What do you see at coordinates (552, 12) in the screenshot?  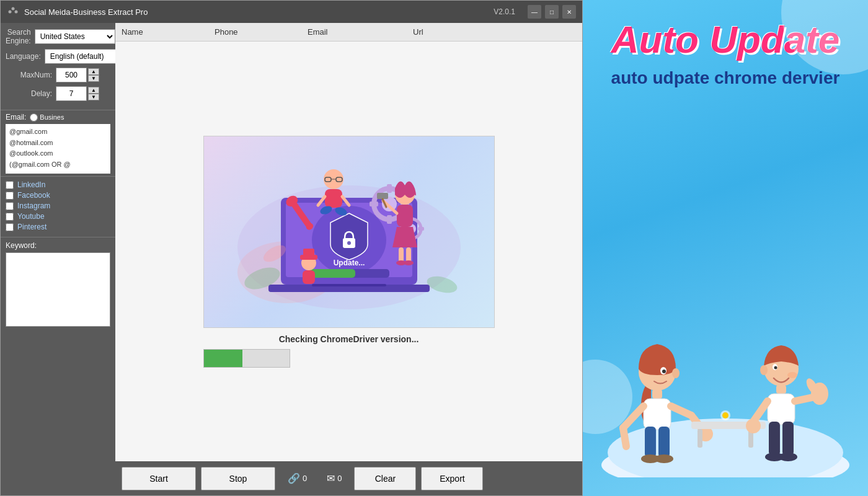 I see `window-controls: — □ ✕` at bounding box center [552, 12].